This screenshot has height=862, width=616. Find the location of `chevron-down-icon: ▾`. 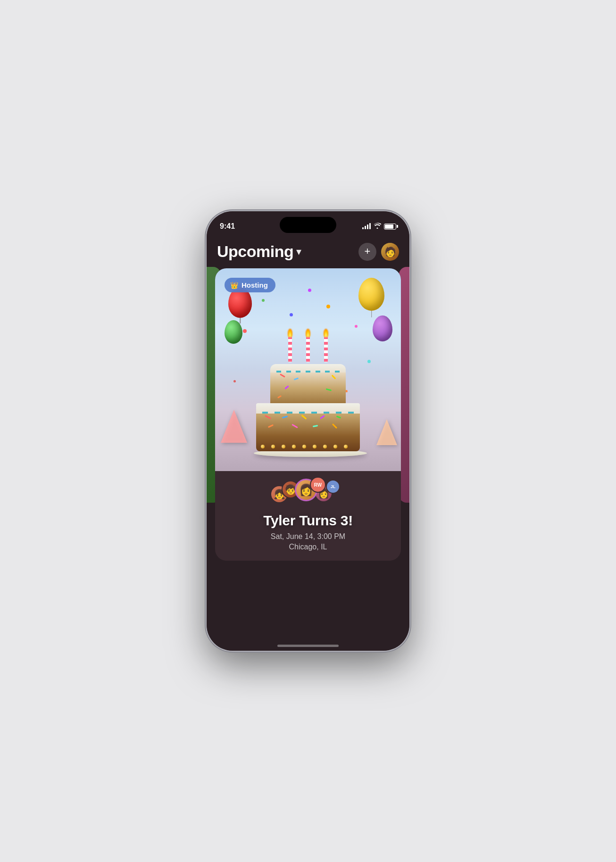

chevron-down-icon: ▾ is located at coordinates (299, 252).